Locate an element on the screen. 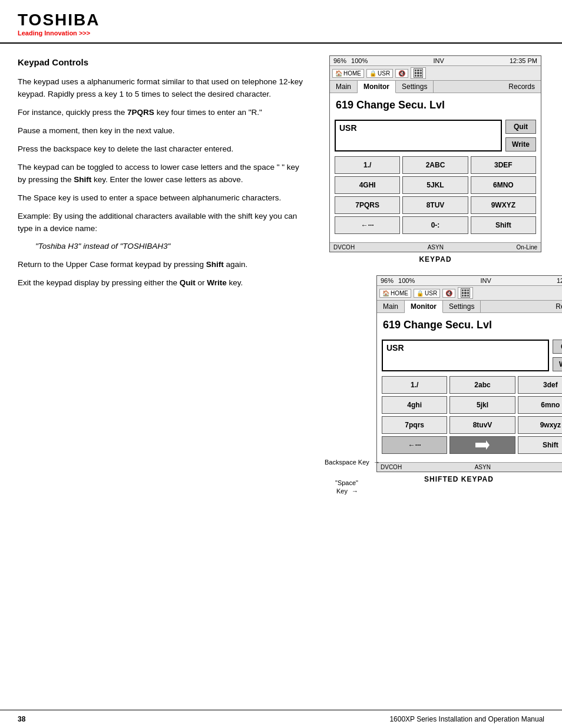  screen1-nav-tabs: Main Monitor Settings Records is located at coordinates (435, 87).